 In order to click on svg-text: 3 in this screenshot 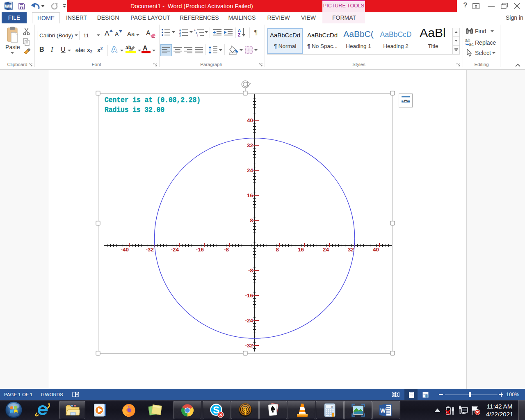, I will do `click(180, 35)`.